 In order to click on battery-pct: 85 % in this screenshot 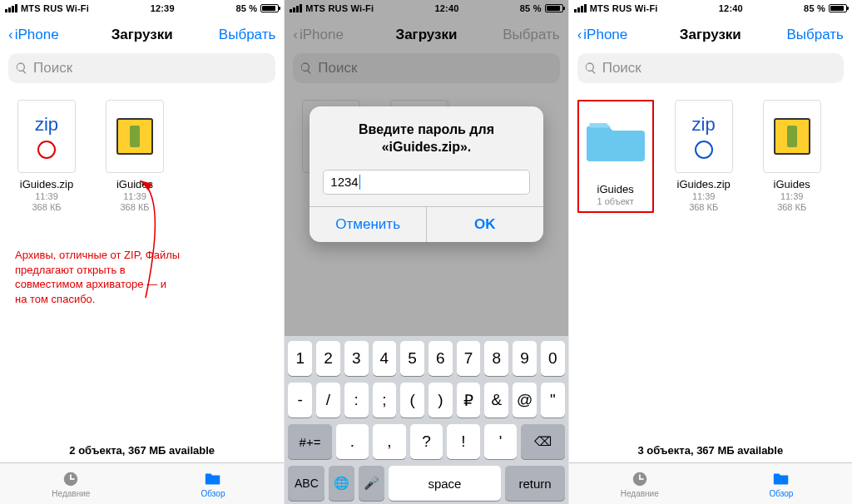, I will do `click(815, 8)`.